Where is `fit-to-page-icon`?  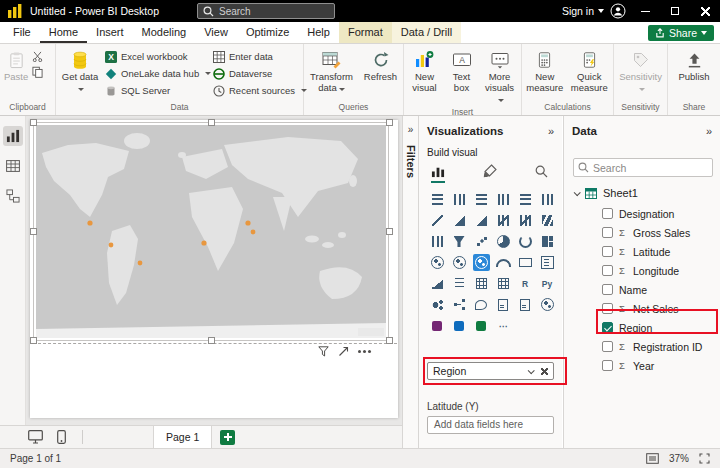 fit-to-page-icon is located at coordinates (652, 458).